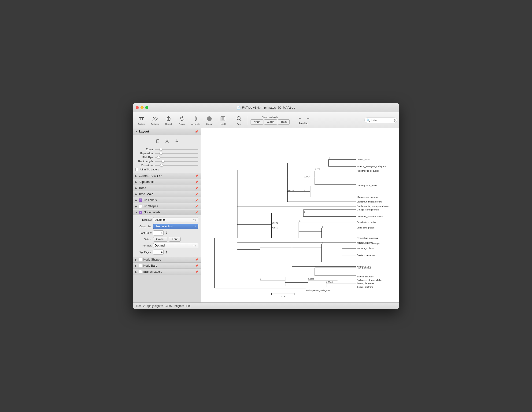 The image size is (532, 412). What do you see at coordinates (167, 141) in the screenshot?
I see `layout-radial-button` at bounding box center [167, 141].